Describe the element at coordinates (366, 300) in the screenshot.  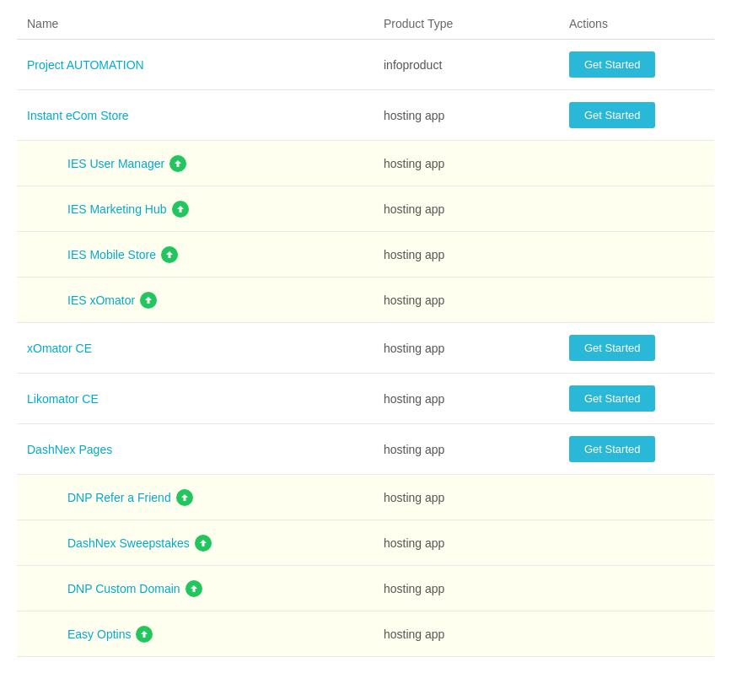
I see `table-row: IES xOmatorhosting app` at that location.